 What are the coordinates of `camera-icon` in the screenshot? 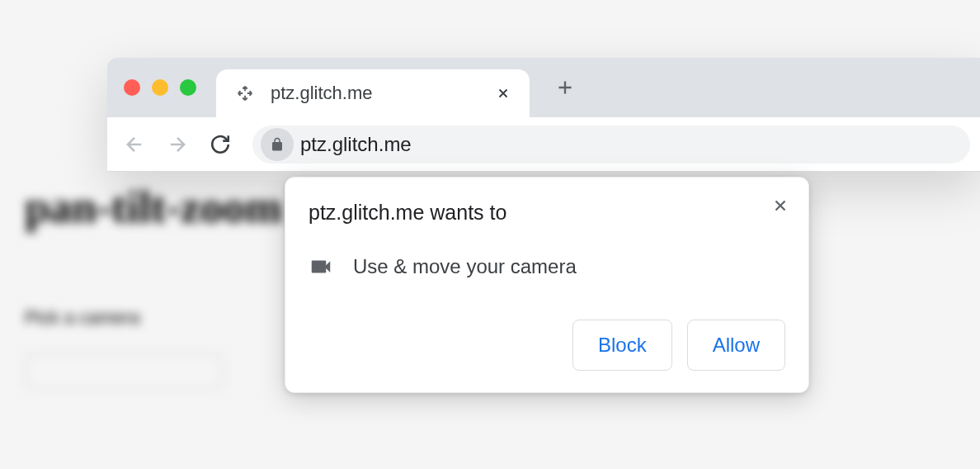 It's located at (321, 267).